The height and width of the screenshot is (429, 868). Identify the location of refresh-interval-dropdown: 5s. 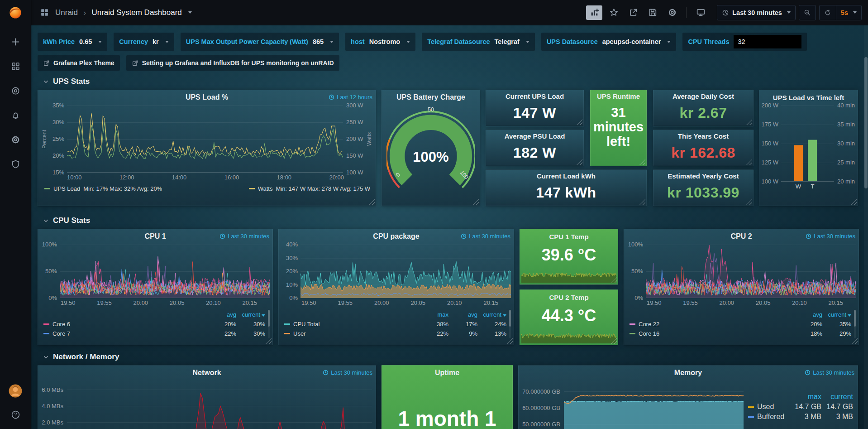
(849, 13).